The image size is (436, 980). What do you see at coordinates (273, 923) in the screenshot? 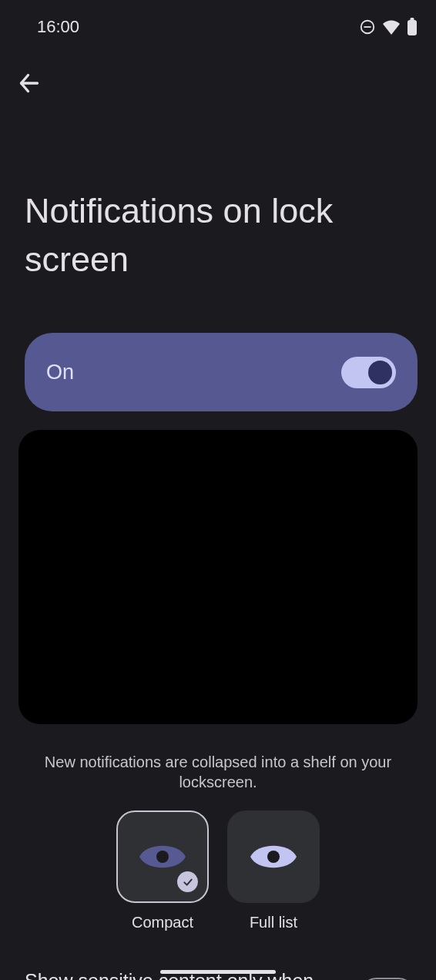
I see `option-full-label: Full list` at bounding box center [273, 923].